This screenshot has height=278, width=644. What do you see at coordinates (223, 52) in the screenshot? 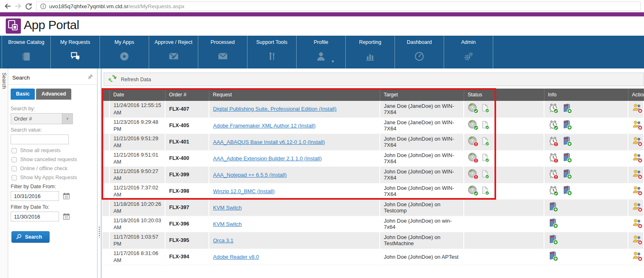
I see `nav-tab-processed: Processed` at bounding box center [223, 52].